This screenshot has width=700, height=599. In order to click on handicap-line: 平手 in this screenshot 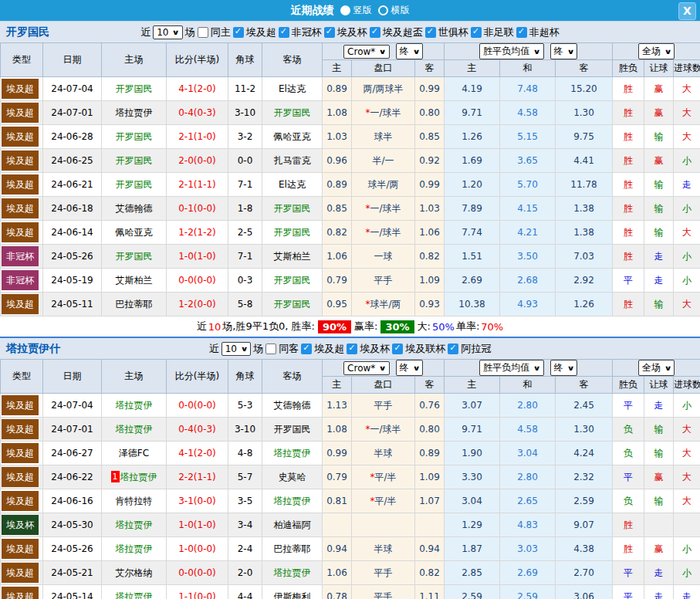, I will do `click(384, 281)`.